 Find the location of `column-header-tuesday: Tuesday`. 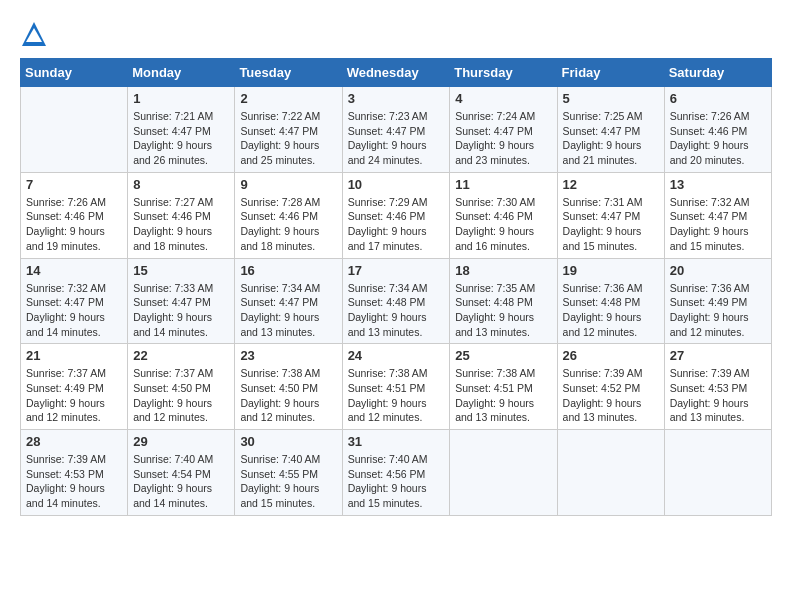

column-header-tuesday: Tuesday is located at coordinates (288, 73).